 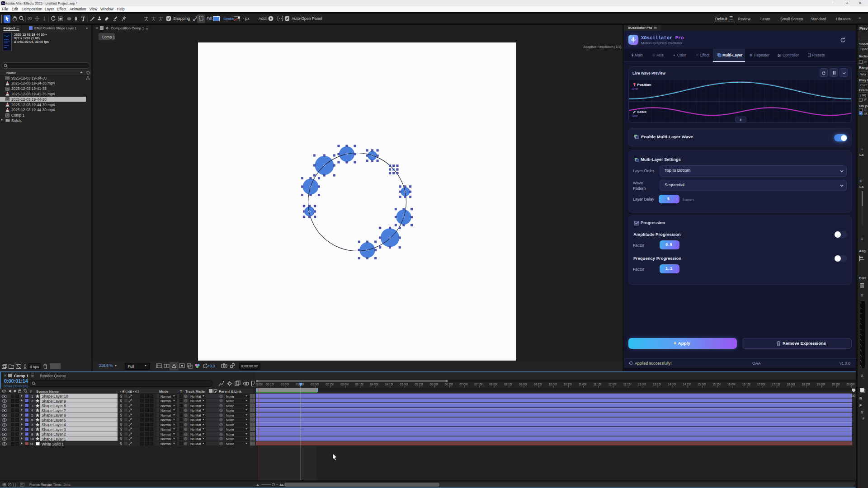 I want to click on svg-text: 04:15f, so click(x=389, y=384).